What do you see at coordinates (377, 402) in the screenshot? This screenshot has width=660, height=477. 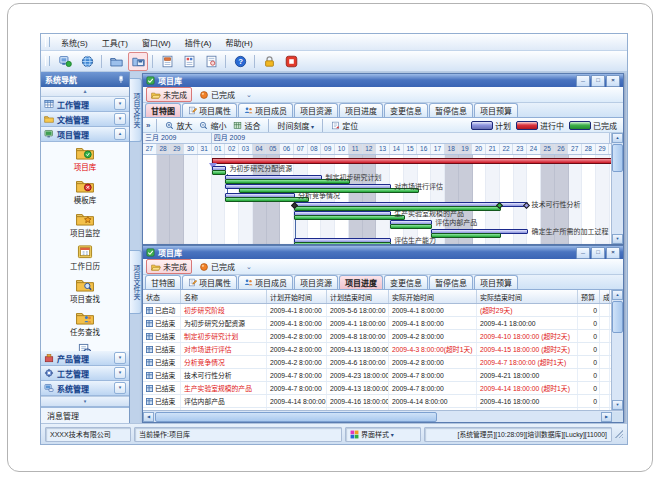 I see `table-row: 已结束评估内部产品2009-4-14 8:00:002009-4-16 18:0…` at bounding box center [377, 402].